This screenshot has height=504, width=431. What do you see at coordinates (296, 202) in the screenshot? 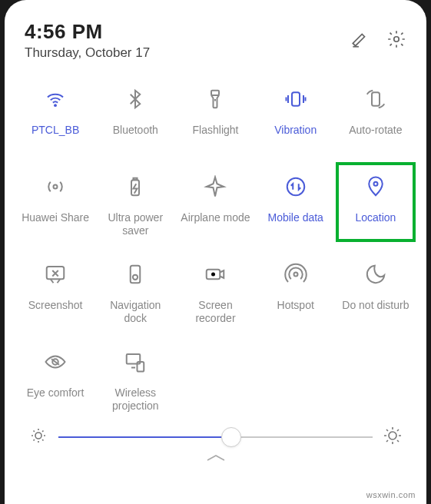
I see `toggle-mobile-data: Mobile data` at bounding box center [296, 202].